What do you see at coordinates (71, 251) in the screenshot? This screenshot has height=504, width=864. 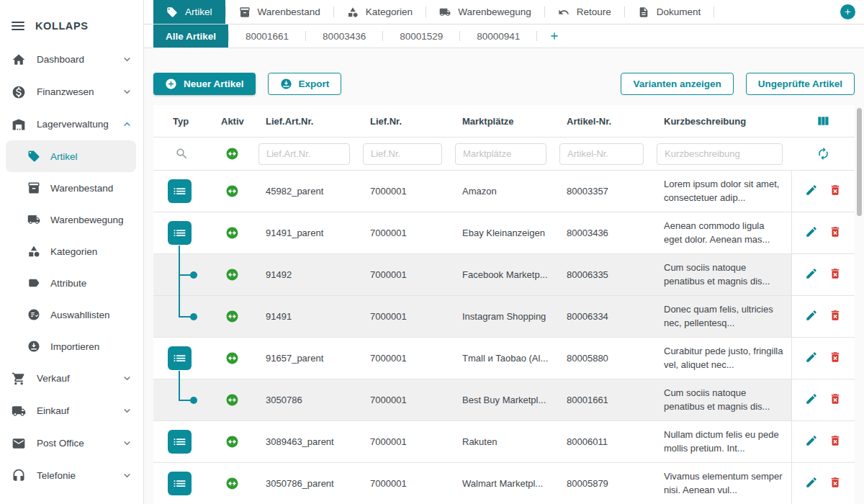 I see `sidebar-item-kategorien: Kategorien` at bounding box center [71, 251].